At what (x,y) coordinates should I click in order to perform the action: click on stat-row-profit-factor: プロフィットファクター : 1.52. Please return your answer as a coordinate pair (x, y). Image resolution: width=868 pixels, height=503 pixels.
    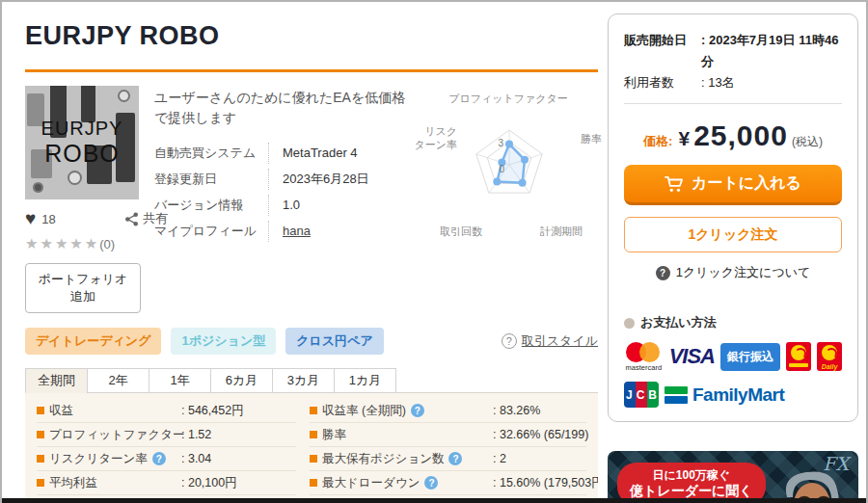
    Looking at the image, I should click on (166, 436).